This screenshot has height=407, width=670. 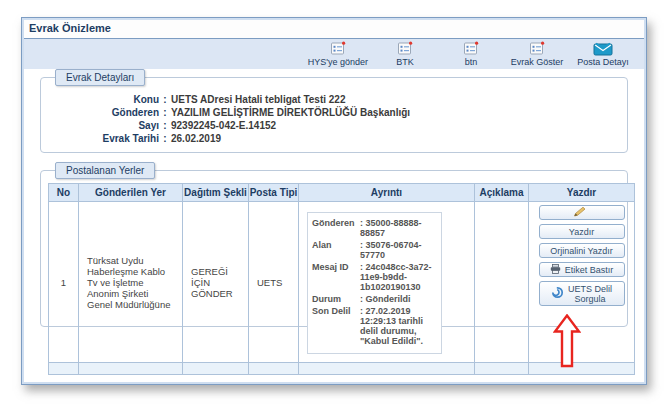 What do you see at coordinates (224, 126) in the screenshot?
I see `field-value: 92392245-042-E.14152` at bounding box center [224, 126].